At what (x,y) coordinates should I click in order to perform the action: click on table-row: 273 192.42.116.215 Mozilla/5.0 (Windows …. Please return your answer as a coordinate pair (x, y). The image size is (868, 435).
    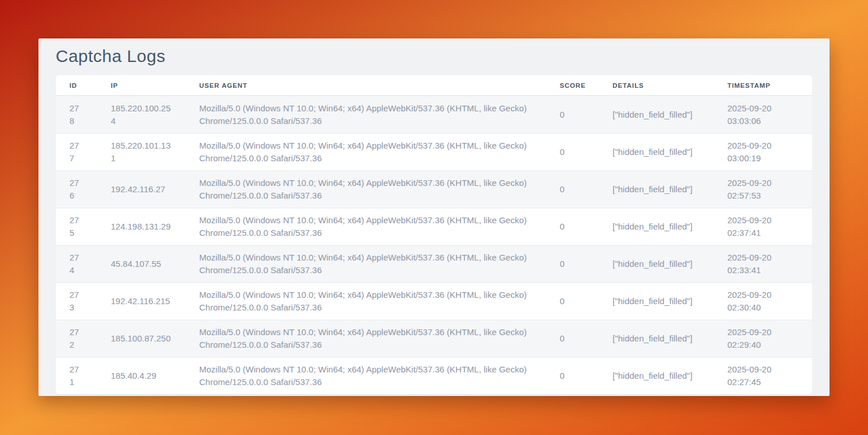
    Looking at the image, I should click on (434, 301).